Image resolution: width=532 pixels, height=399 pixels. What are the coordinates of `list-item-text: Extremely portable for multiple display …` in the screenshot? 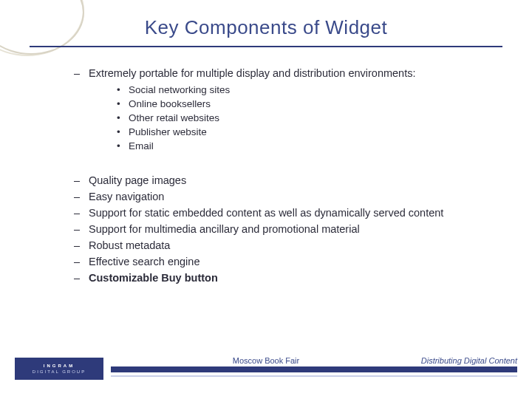 It's located at (252, 73).